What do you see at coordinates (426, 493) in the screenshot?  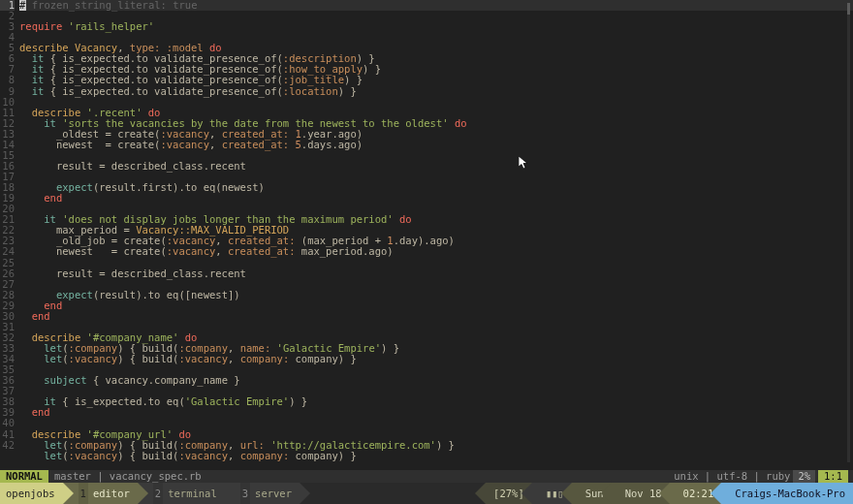 I see `tmux-status-line: openjobs 1editor2terminal3server [27%] ▮…` at bounding box center [426, 493].